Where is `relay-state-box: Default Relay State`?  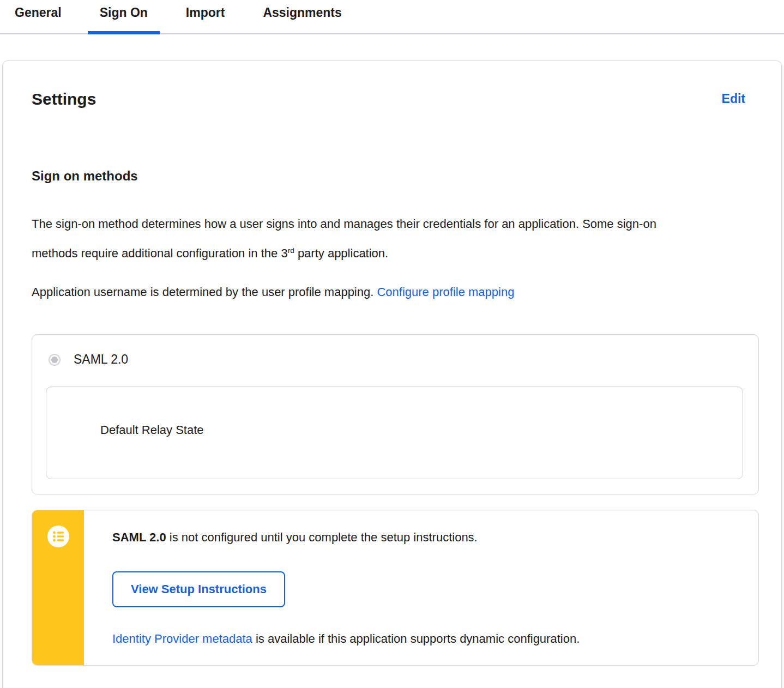
relay-state-box: Default Relay State is located at coordinates (395, 433).